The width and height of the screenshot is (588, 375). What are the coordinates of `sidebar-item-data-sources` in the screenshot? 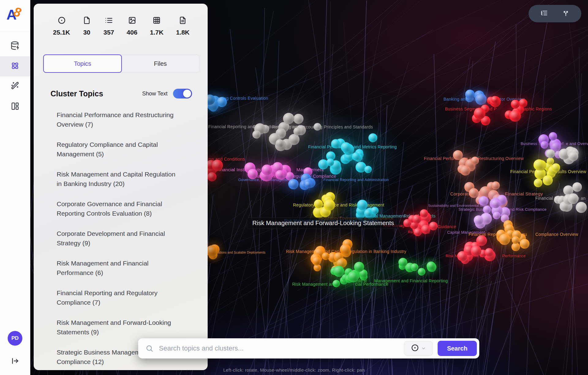 It's located at (15, 46).